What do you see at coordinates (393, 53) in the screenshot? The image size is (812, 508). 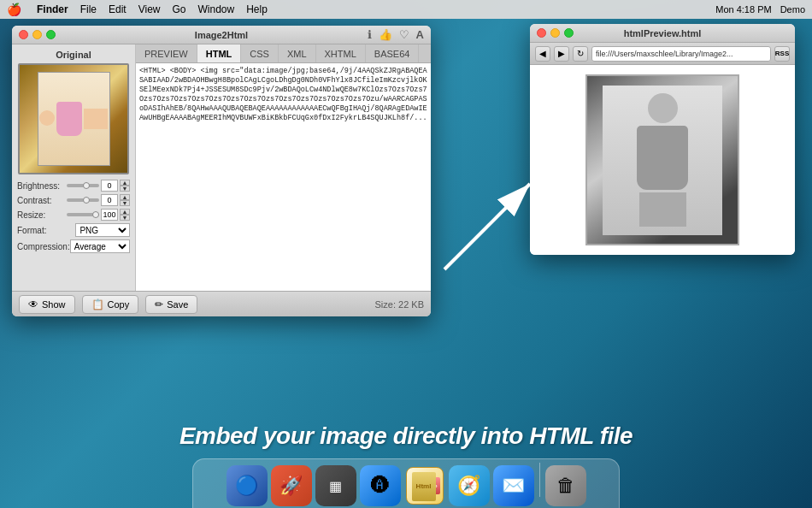 I see `tab-base64: BASE64` at bounding box center [393, 53].